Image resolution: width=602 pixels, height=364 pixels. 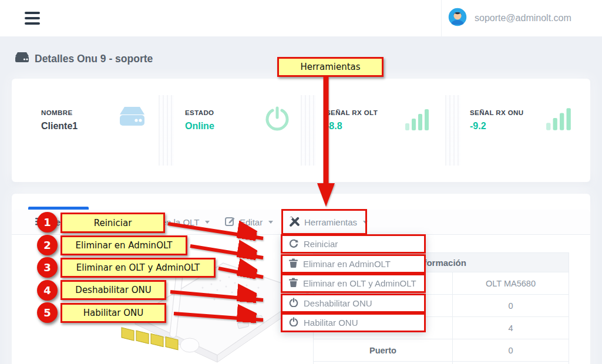 What do you see at coordinates (230, 222) in the screenshot?
I see `edit-icon` at bounding box center [230, 222].